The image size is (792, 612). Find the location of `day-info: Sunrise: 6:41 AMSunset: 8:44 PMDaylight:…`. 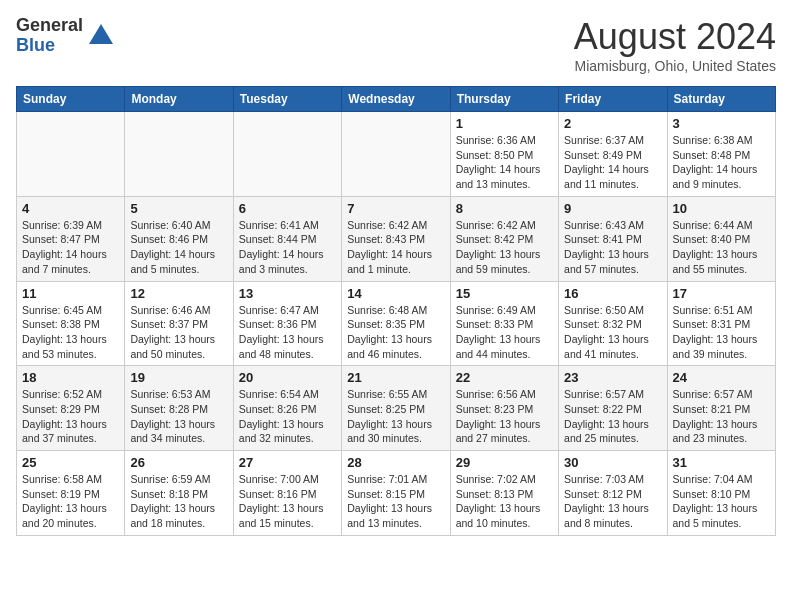

day-info: Sunrise: 6:41 AMSunset: 8:44 PMDaylight:… is located at coordinates (288, 248).